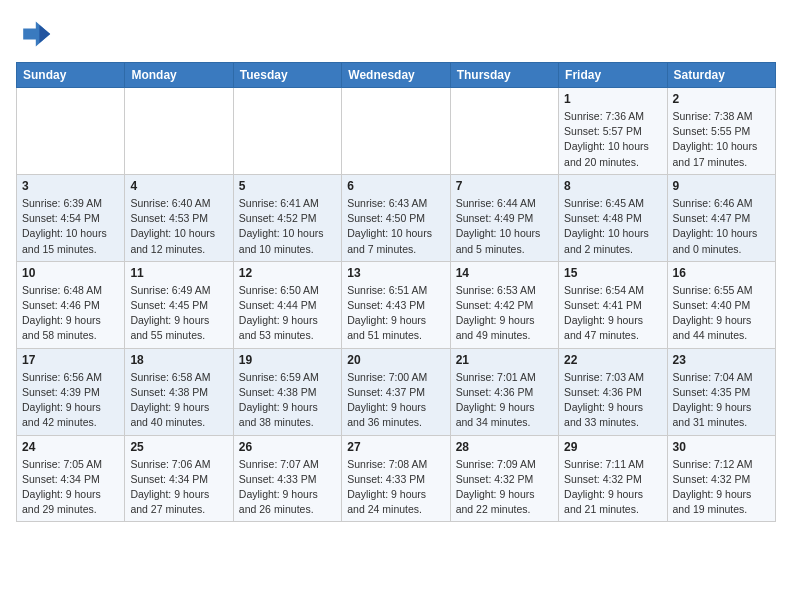  What do you see at coordinates (504, 488) in the screenshot?
I see `day-info: Sunrise: 7:09 AM Sunset: 4:32 PM Dayligh…` at bounding box center [504, 488].